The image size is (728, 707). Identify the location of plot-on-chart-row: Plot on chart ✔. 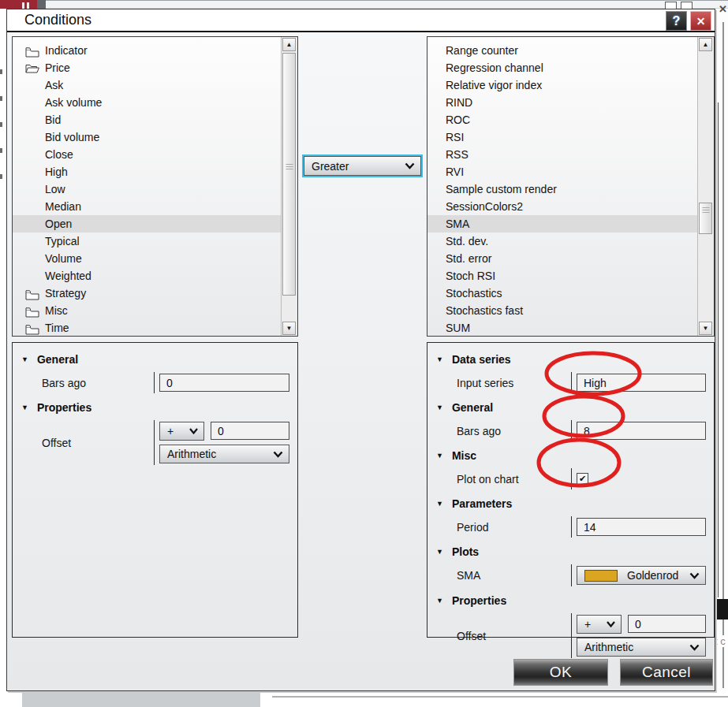
(571, 479).